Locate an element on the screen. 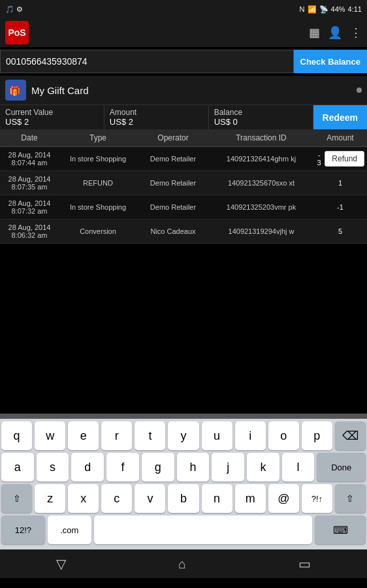 This screenshot has width=367, height=588. key-spacebar is located at coordinates (203, 530).